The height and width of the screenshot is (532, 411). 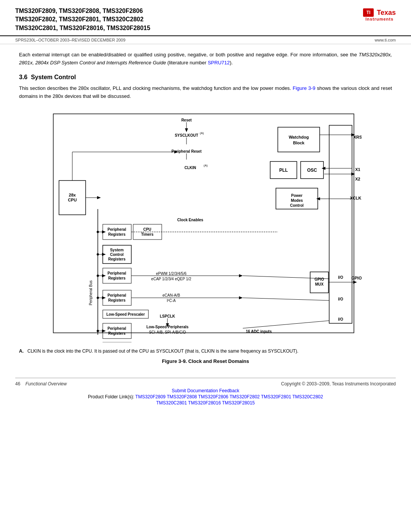 What do you see at coordinates (206, 384) in the screenshot?
I see `footer-row1: 46 Functional Overview Copyright © 2003–…` at bounding box center [206, 384].